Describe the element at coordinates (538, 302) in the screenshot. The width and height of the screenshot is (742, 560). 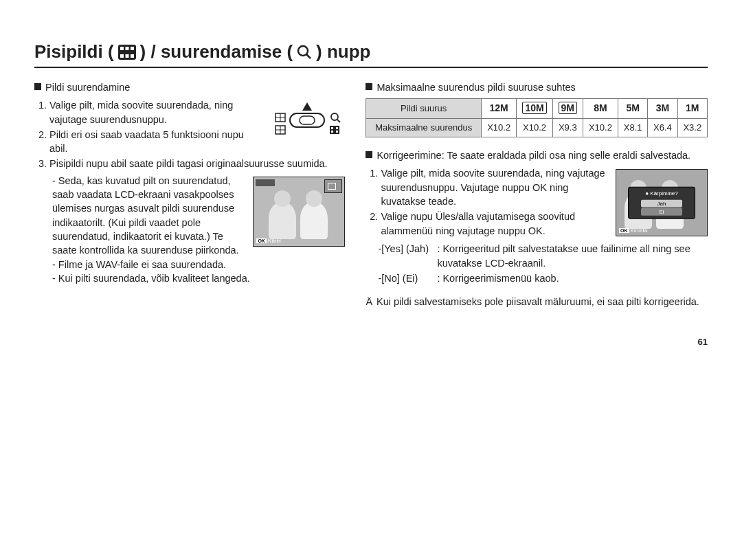
I see `note-text: Kui pildi salvestamiseks pole piisavalt …` at that location.